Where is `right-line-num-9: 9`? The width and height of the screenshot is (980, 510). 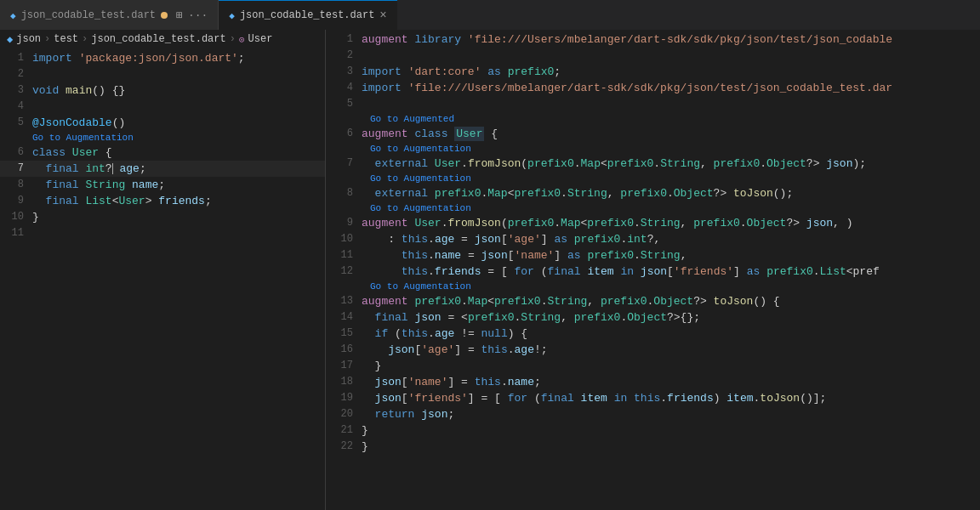 right-line-num-9: 9 is located at coordinates (344, 223).